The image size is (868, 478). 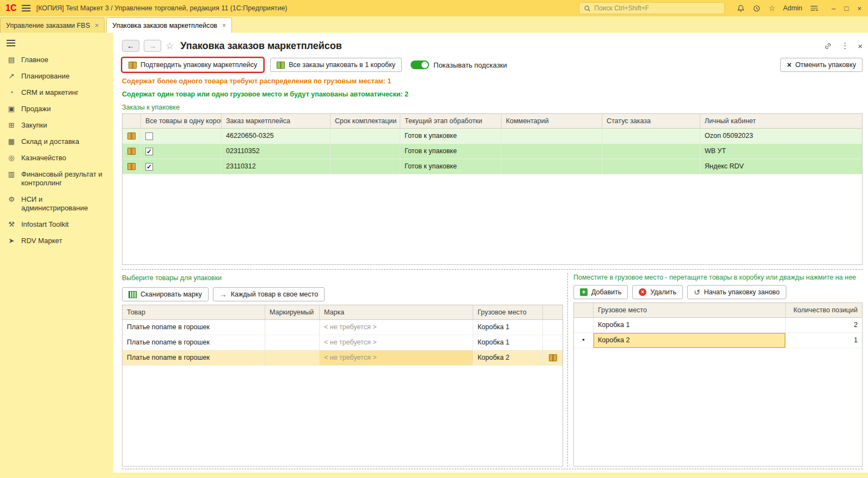 What do you see at coordinates (166, 294) in the screenshot?
I see `scan-mark-button: Сканировать марку` at bounding box center [166, 294].